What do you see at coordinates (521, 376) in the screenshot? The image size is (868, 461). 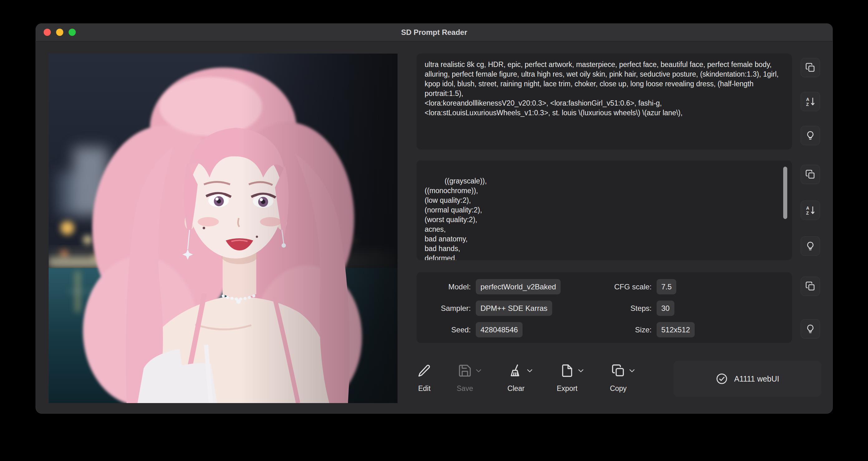 I see `clear-tool: Clear` at bounding box center [521, 376].